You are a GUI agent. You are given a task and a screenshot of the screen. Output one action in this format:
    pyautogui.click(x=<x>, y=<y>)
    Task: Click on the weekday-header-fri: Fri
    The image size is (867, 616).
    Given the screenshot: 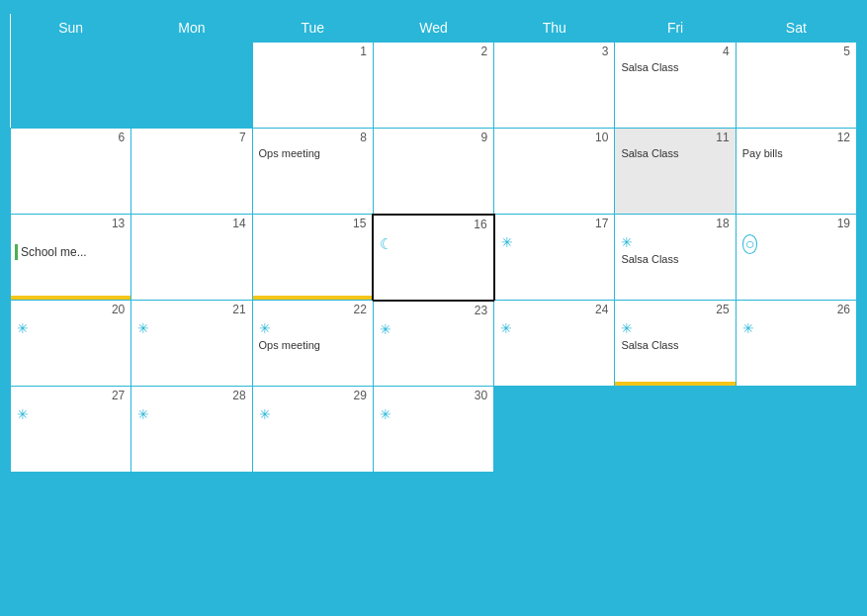 What is the action you would take?
    pyautogui.click(x=675, y=28)
    